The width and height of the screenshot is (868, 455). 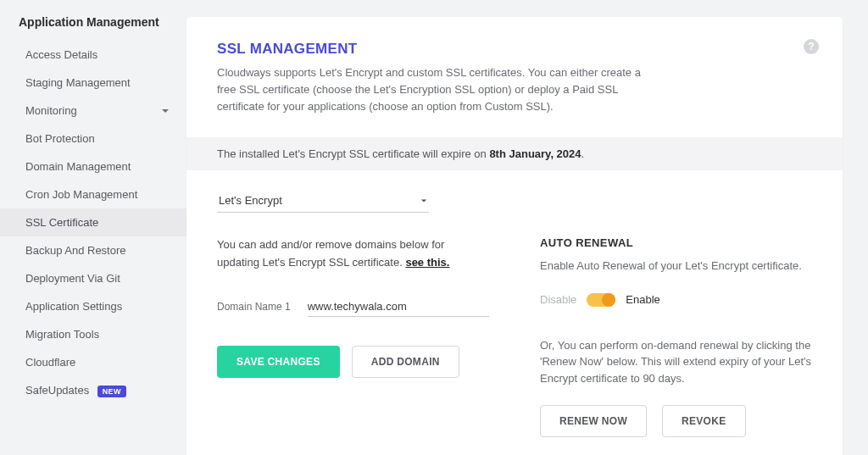 What do you see at coordinates (515, 49) in the screenshot?
I see `page-title: SSL MANAGEMENT` at bounding box center [515, 49].